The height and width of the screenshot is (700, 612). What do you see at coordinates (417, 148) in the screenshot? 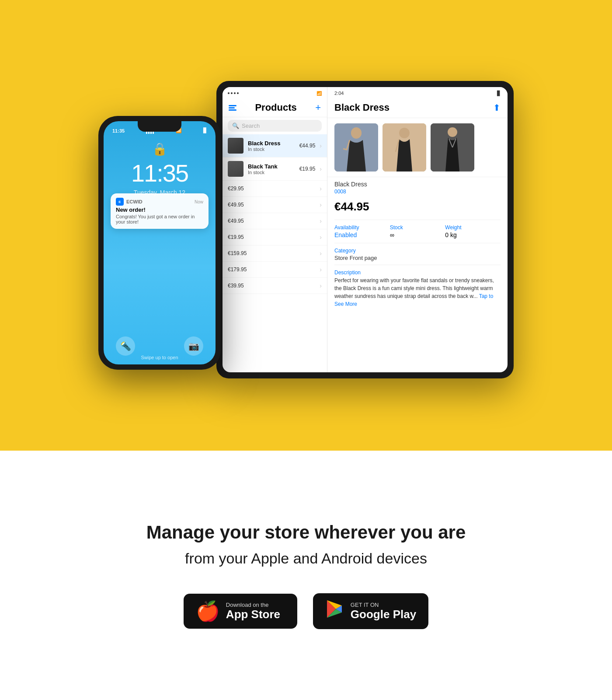
I see `product-images-row` at bounding box center [417, 148].